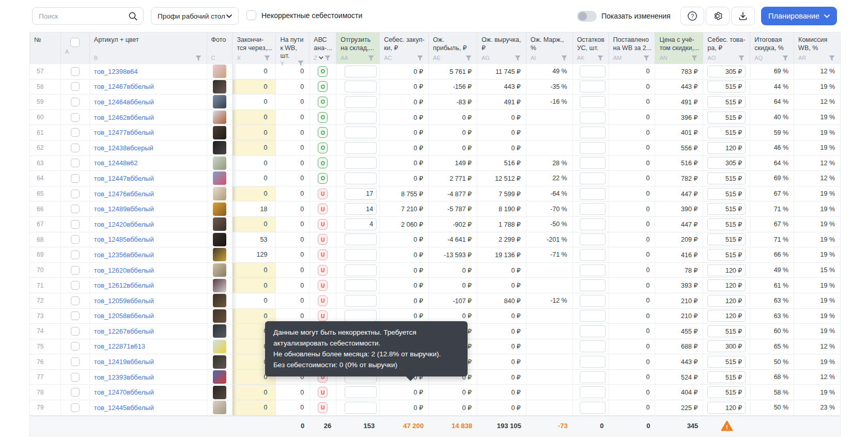  Describe the element at coordinates (122, 301) in the screenshot. I see `article-link: тов_12059вббелый` at that location.